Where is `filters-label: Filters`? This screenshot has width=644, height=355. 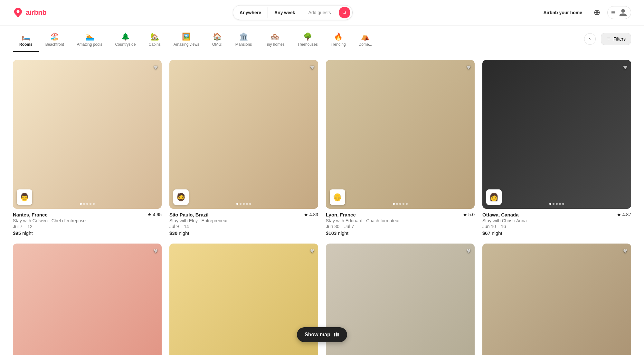 filters-label: Filters is located at coordinates (620, 39).